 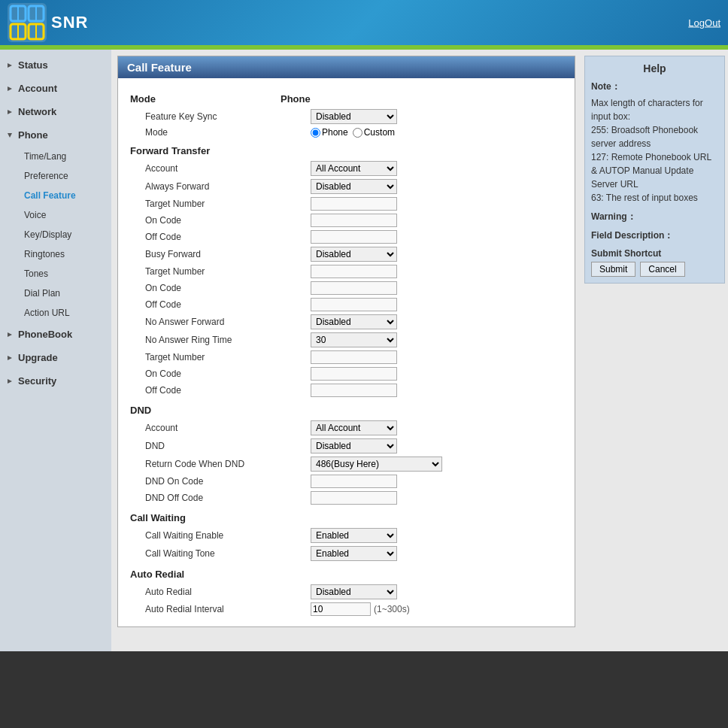 What do you see at coordinates (346, 305) in the screenshot?
I see `bf-offcode-row: Off Code` at bounding box center [346, 305].